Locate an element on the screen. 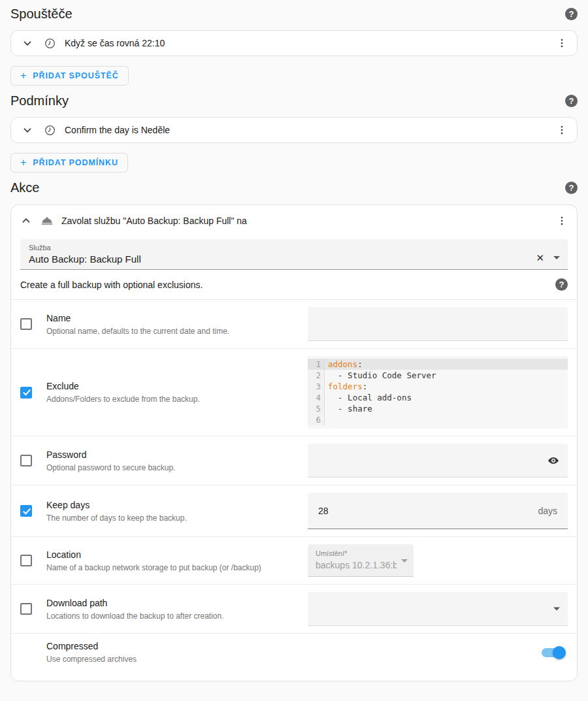 The height and width of the screenshot is (701, 588). exclude-label: Exclude is located at coordinates (123, 386).